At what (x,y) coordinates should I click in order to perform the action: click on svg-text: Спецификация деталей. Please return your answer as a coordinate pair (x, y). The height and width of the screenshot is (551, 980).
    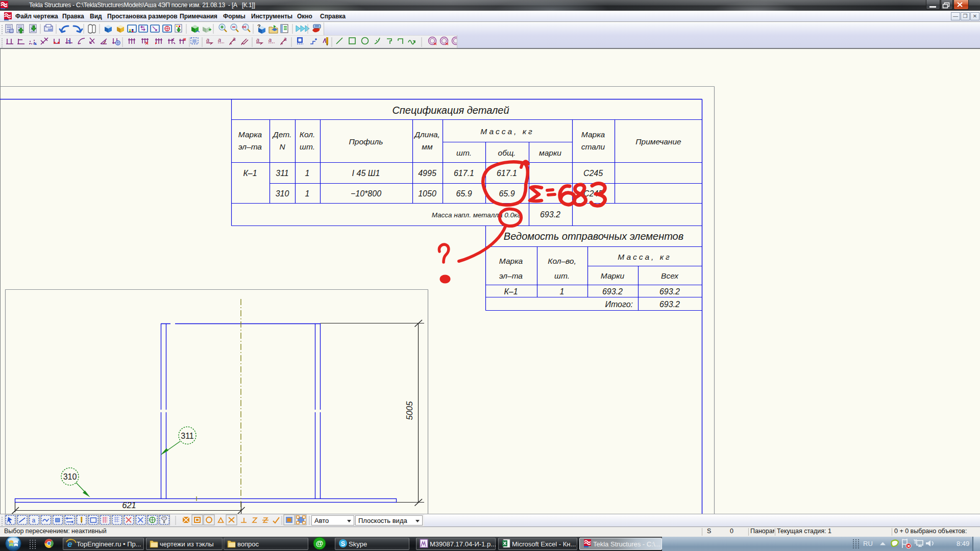
    Looking at the image, I should click on (450, 110).